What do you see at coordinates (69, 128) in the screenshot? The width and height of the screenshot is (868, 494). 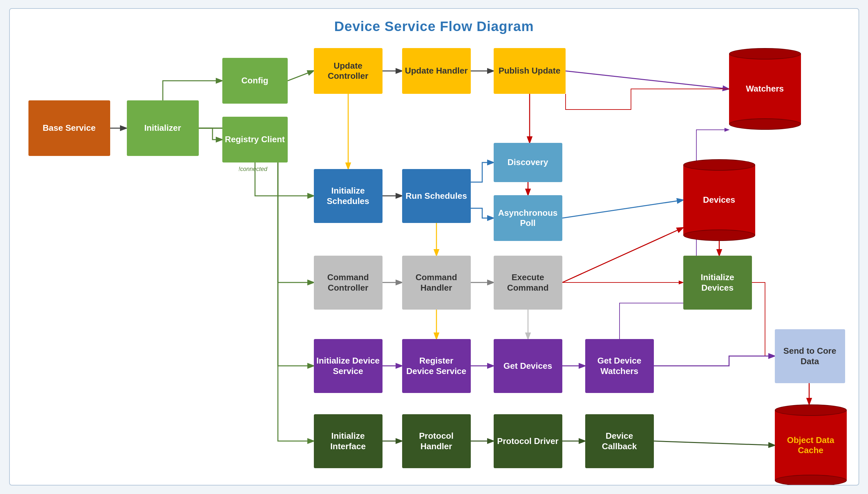 I see `base-service-box: Base Service` at bounding box center [69, 128].